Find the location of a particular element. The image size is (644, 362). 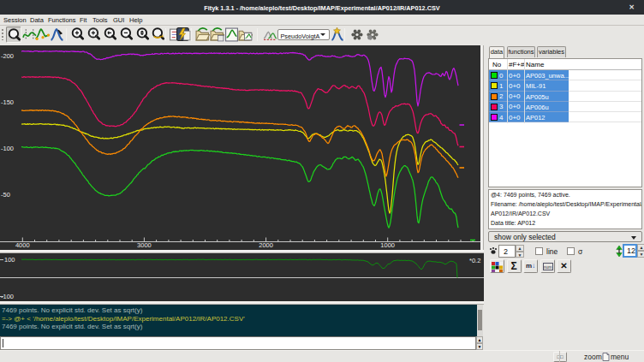

svg-text: 100 is located at coordinates (10, 260).